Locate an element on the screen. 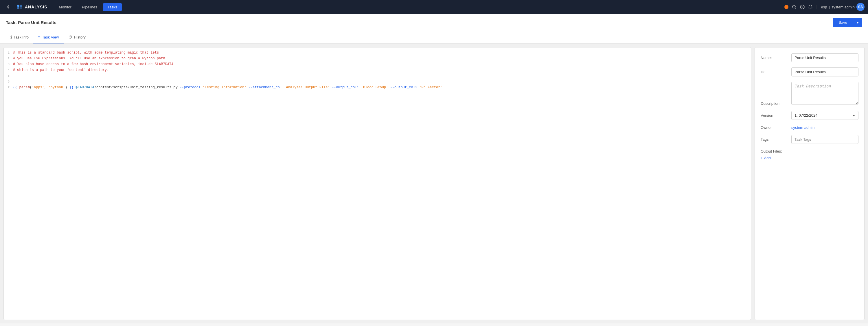 This screenshot has height=326, width=868. line-content-2: # you use ESP Expressions. You'll use an… is located at coordinates (382, 59).